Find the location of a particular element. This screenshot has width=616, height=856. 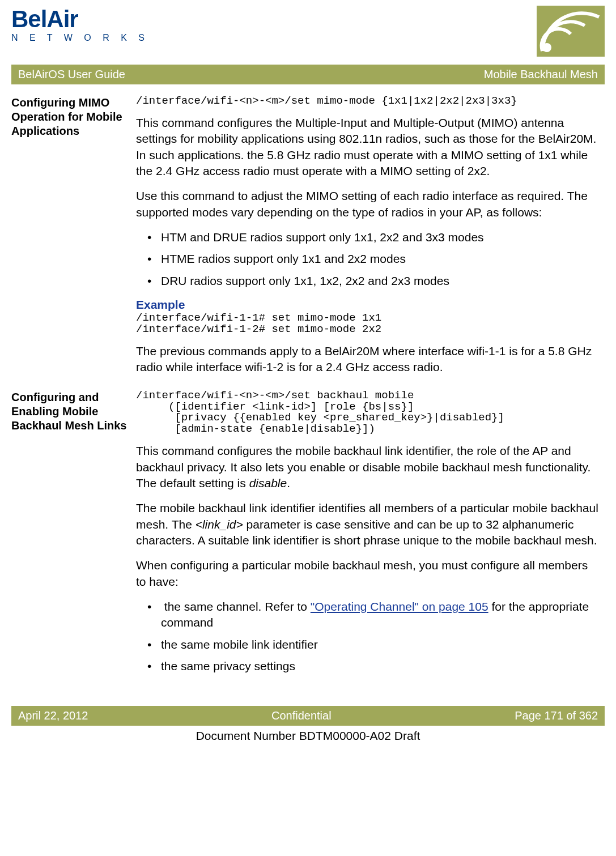

para-mimo-3: The previous commands apply to a BelAir2… is located at coordinates (367, 359).